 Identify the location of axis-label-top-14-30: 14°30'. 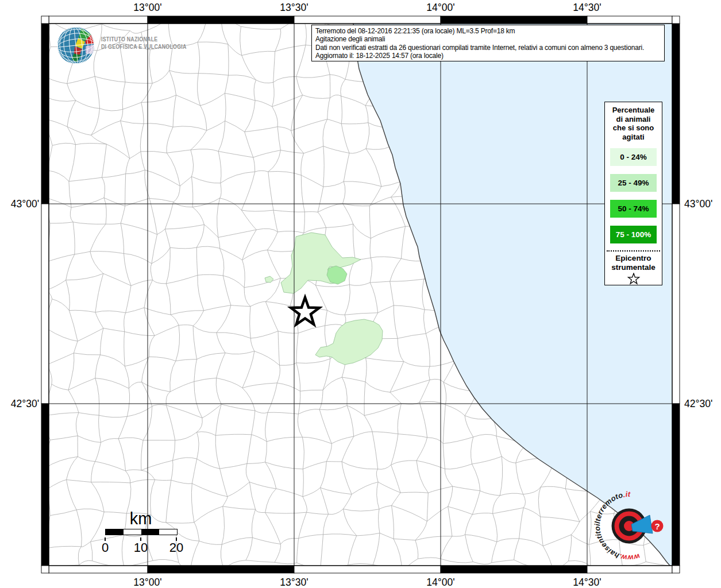
(587, 7).